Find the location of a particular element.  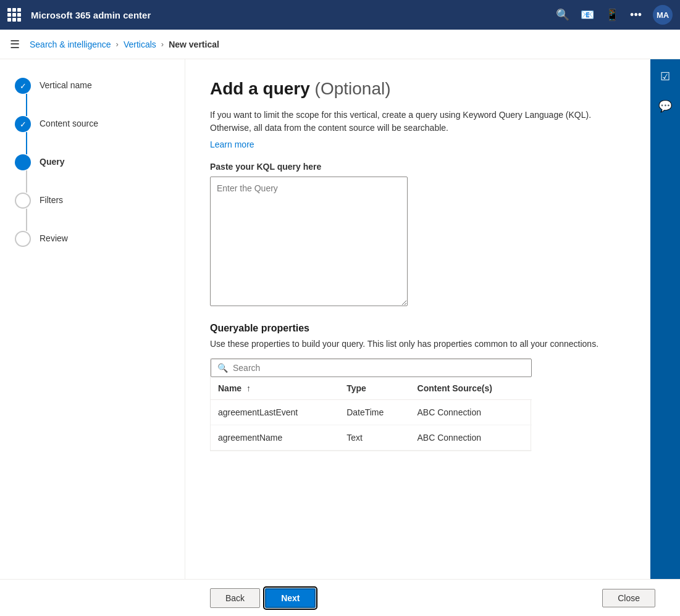

queryable-desc: Use these properties to build your query… is located at coordinates (408, 344).